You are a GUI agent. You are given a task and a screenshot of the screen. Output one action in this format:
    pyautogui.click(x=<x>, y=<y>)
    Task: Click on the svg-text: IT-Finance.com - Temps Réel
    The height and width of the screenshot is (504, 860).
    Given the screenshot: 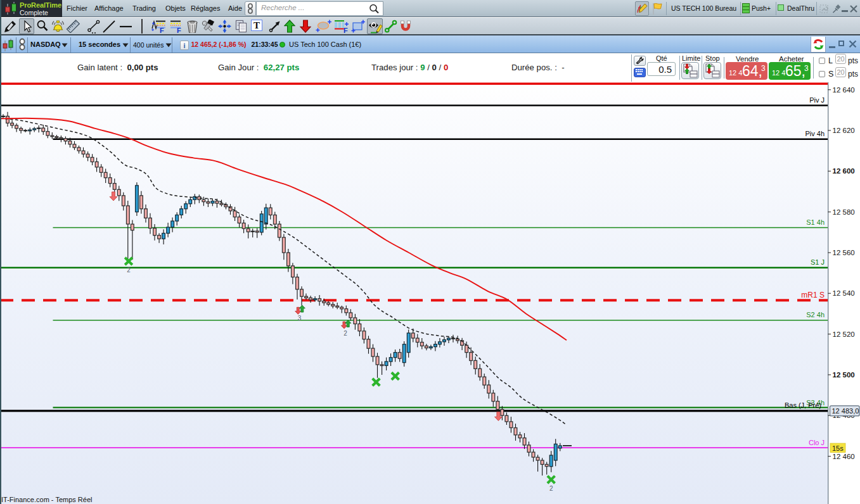 What is the action you would take?
    pyautogui.click(x=47, y=500)
    